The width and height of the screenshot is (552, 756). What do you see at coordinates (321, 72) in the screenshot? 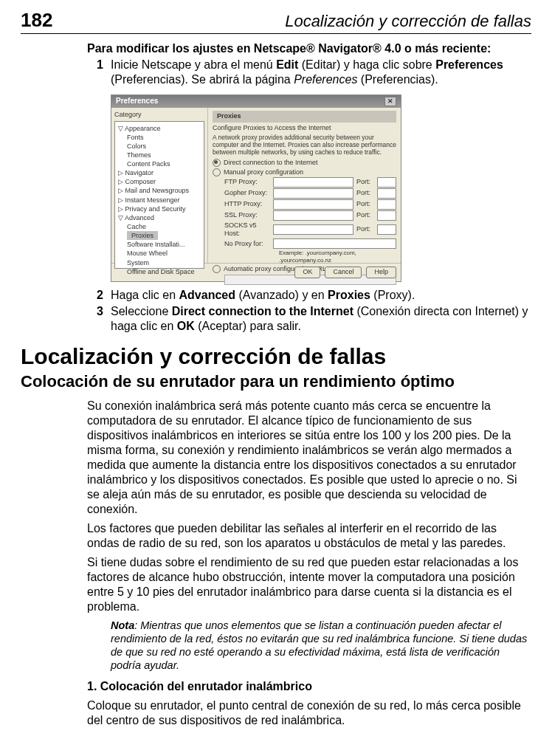
I see `step-text: Inicie Netscape y abra el menú Edit (Edi…` at bounding box center [321, 72].